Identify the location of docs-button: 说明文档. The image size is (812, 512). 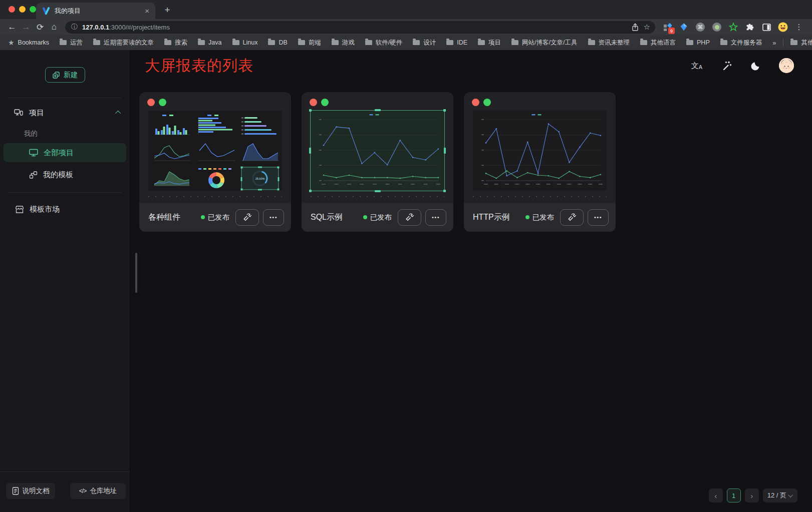
(31, 491).